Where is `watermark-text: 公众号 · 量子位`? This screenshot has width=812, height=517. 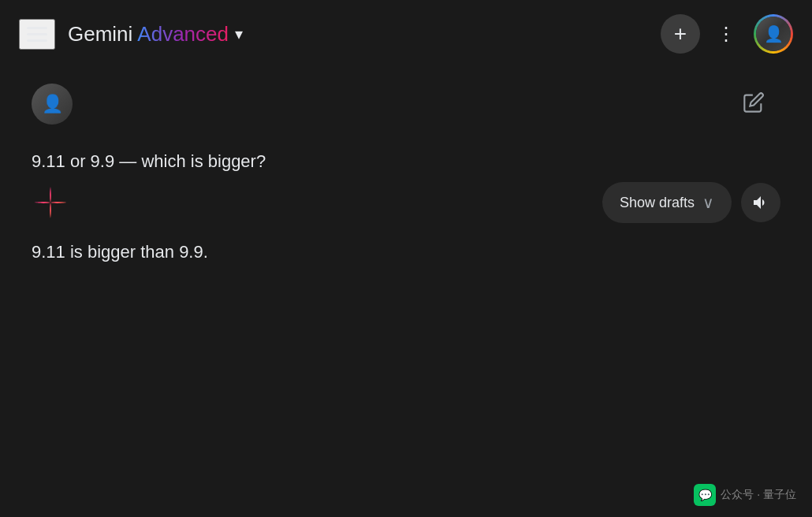
watermark-text: 公众号 · 量子位 is located at coordinates (758, 495).